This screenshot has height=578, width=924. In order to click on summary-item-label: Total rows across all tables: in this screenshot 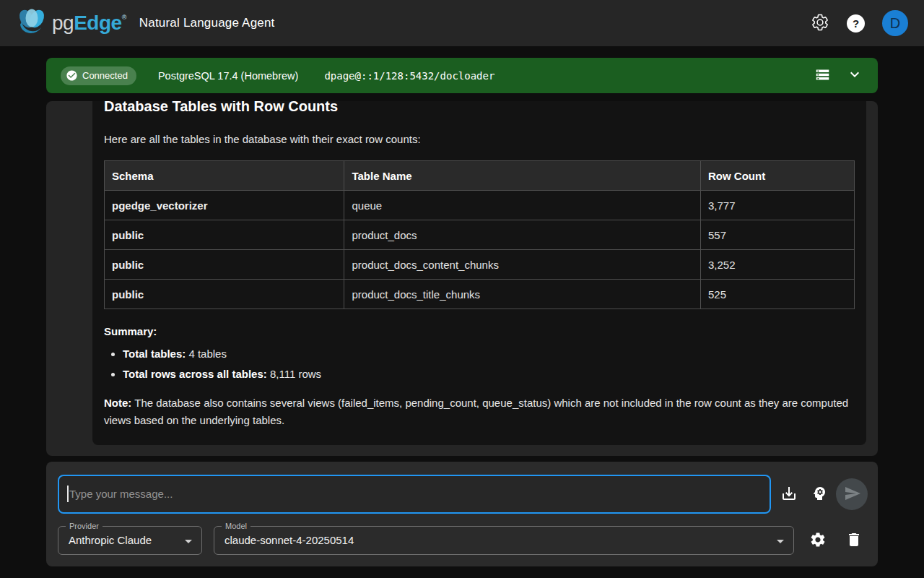, I will do `click(195, 374)`.